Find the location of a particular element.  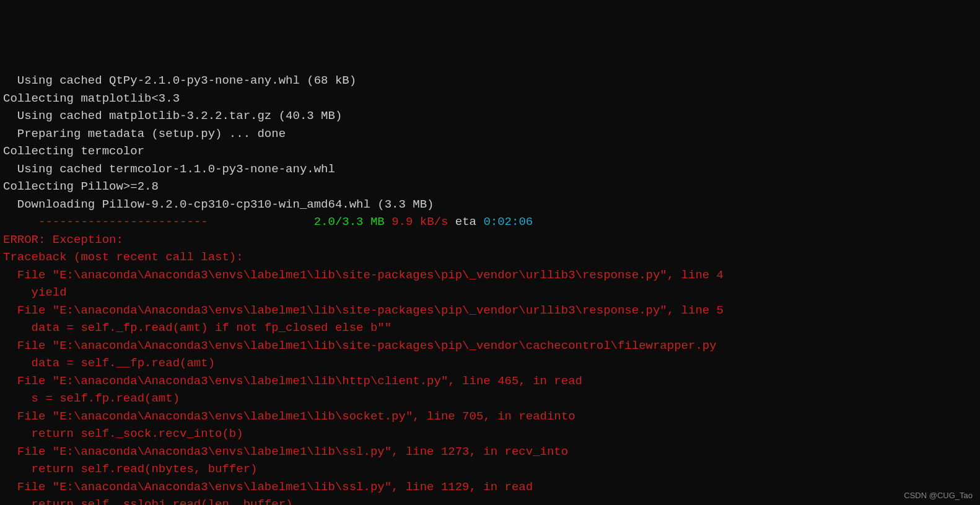

terminal-text-segment: eta is located at coordinates (466, 222).